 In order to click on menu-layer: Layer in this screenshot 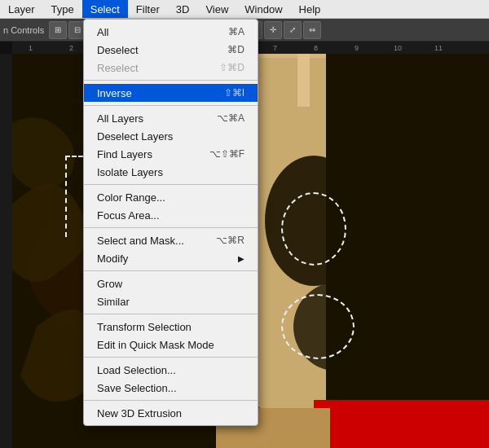, I will do `click(21, 9)`.